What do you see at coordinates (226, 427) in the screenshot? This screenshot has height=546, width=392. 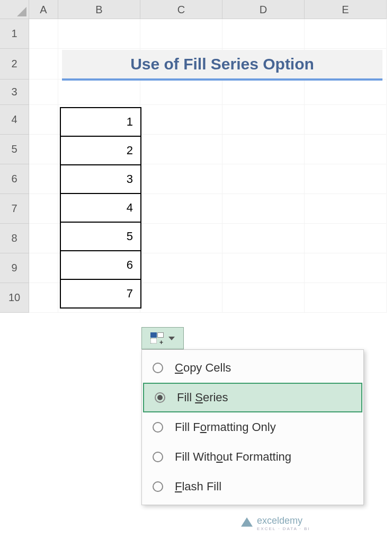 I see `menu-label: Fill Formatting Only` at bounding box center [226, 427].